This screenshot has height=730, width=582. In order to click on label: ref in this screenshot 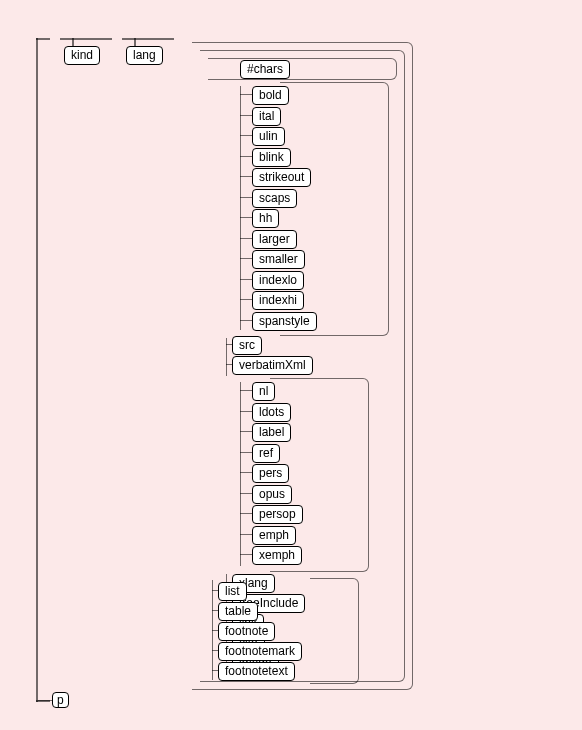, I will do `click(266, 453)`.